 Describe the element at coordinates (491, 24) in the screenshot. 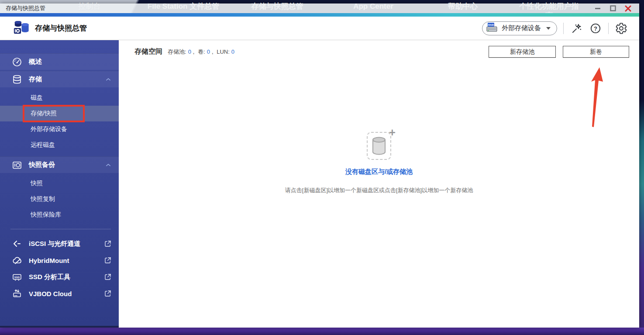

I see `svg-text: RAID` at that location.